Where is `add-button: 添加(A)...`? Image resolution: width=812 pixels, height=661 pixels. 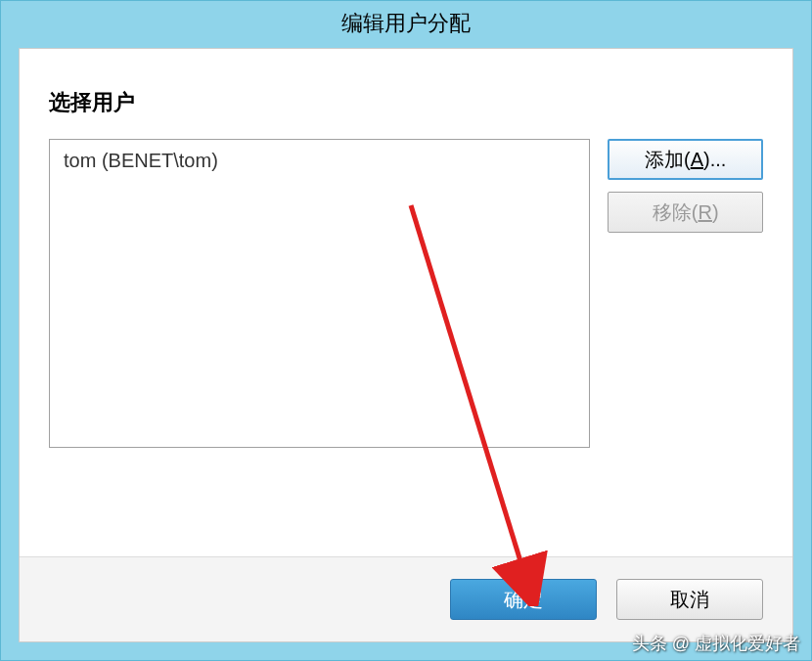
add-button: 添加(A)... is located at coordinates (685, 159).